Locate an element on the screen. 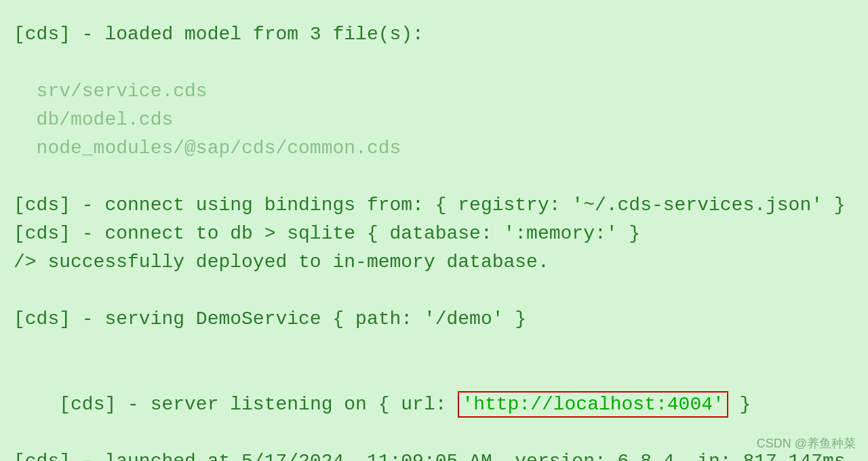  file-2: db/model.cds is located at coordinates (434, 120).